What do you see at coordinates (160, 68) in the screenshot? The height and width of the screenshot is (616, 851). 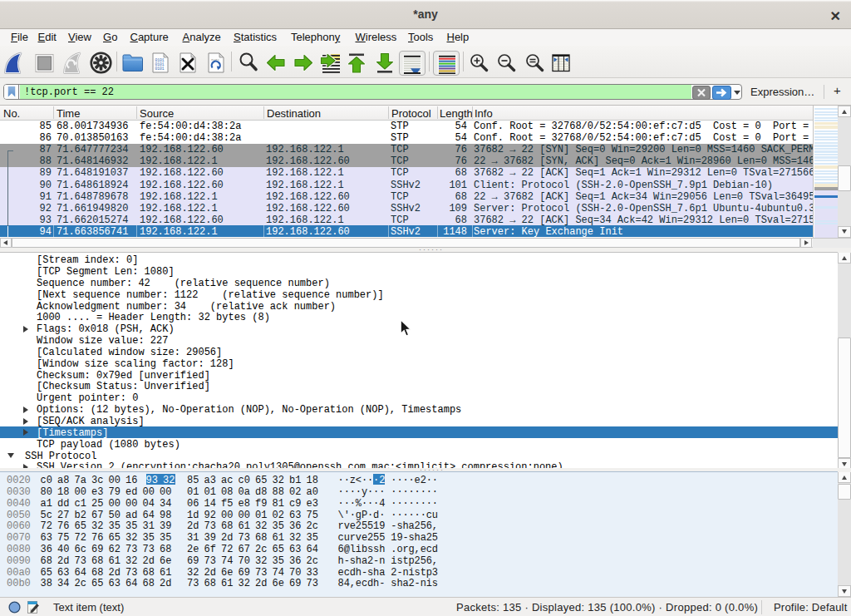 I see `svg-text: 0101` at bounding box center [160, 68].